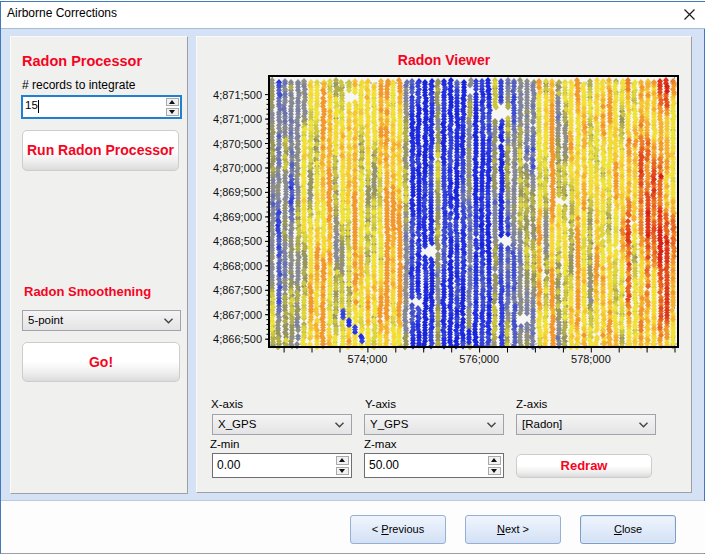  What do you see at coordinates (238, 119) in the screenshot?
I see `svg-text: 4;871;000` at bounding box center [238, 119].